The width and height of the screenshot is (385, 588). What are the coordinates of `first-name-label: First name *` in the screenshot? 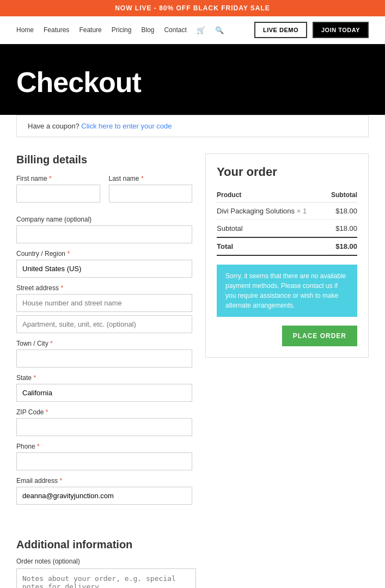 It's located at (58, 179).